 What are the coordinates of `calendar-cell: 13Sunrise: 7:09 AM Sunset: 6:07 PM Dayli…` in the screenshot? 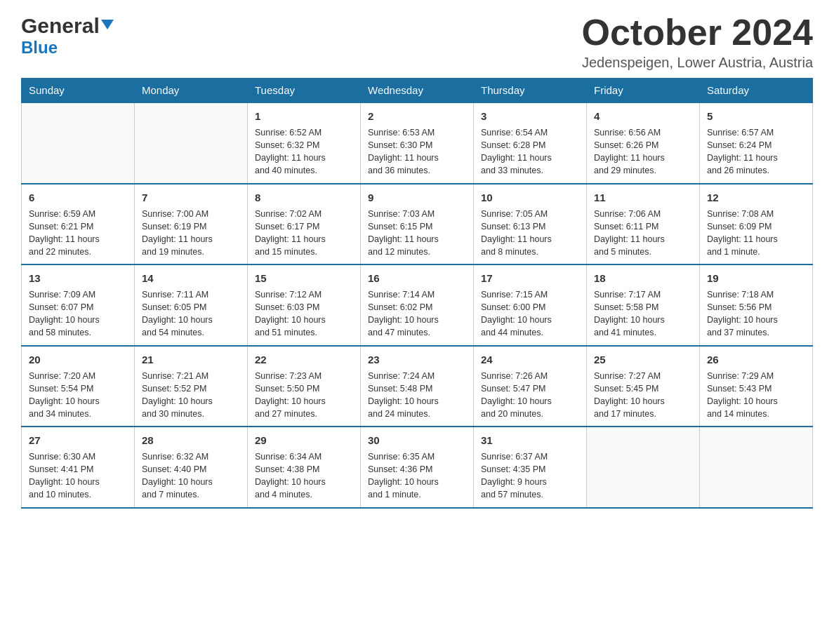 It's located at (79, 305).